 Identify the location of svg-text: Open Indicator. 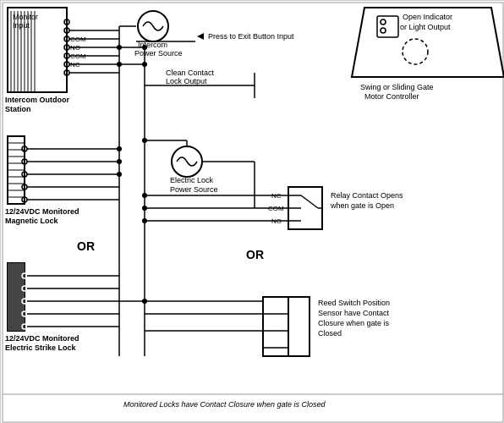
(428, 17).